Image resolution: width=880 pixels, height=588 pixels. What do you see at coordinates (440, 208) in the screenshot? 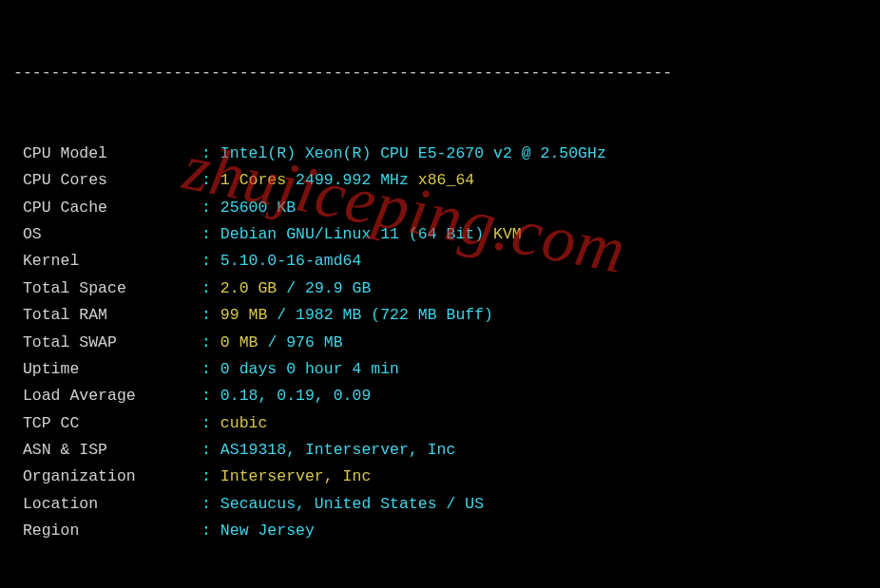
I see `sysinfo-row-2: CPU Cache : 25600 KB` at bounding box center [440, 208].